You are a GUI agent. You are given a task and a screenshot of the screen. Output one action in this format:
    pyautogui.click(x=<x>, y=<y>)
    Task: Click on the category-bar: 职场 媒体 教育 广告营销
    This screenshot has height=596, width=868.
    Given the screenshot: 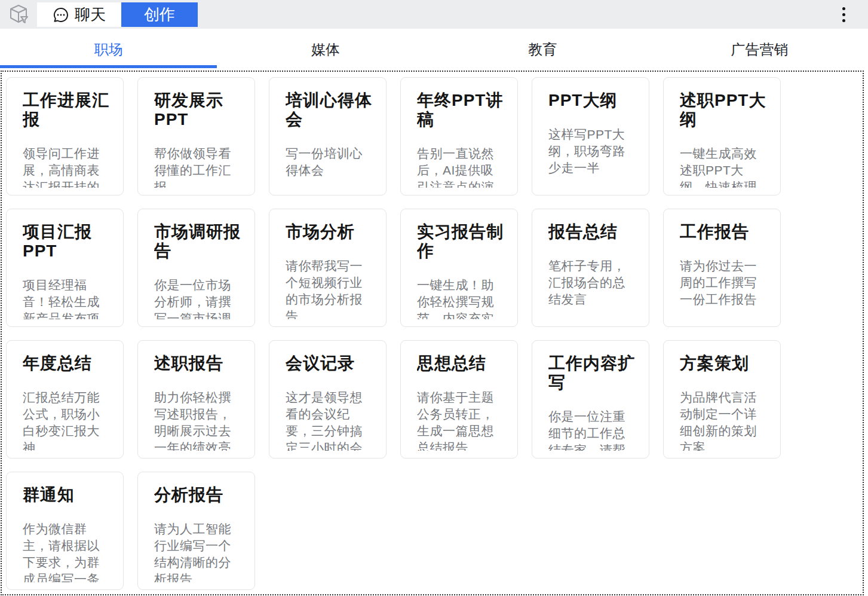 What is the action you would take?
    pyautogui.click(x=434, y=50)
    